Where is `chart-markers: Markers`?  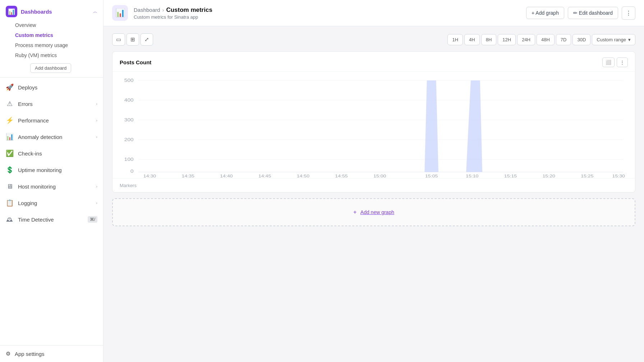
chart-markers: Markers is located at coordinates (374, 185).